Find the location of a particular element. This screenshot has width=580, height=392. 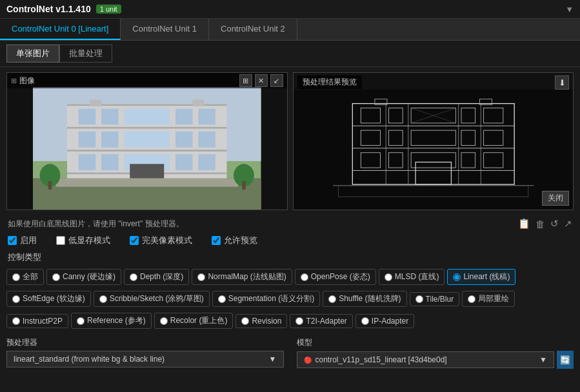

trash-icon-btn: 🗑 is located at coordinates (541, 224).